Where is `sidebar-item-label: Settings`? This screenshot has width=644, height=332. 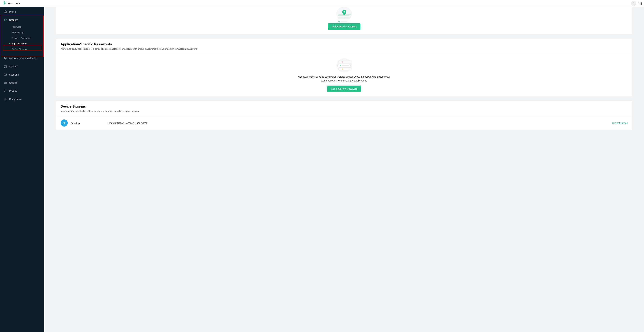 sidebar-item-label: Settings is located at coordinates (14, 67).